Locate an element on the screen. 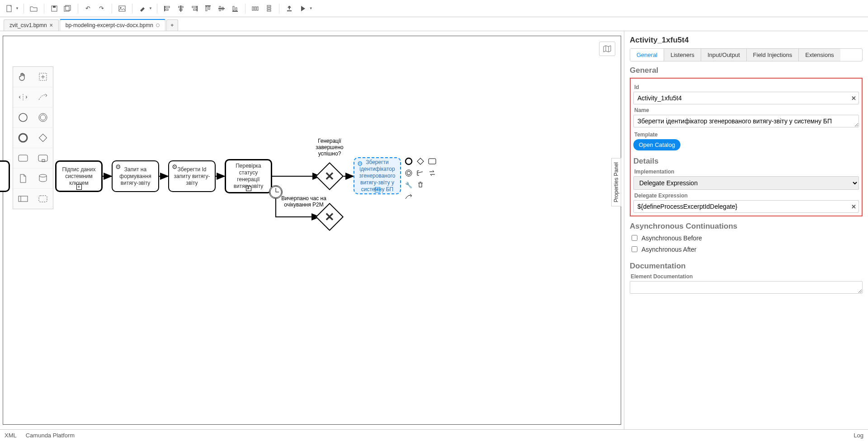 This screenshot has width=868, height=441. align-bottom-icon is located at coordinates (235, 9).